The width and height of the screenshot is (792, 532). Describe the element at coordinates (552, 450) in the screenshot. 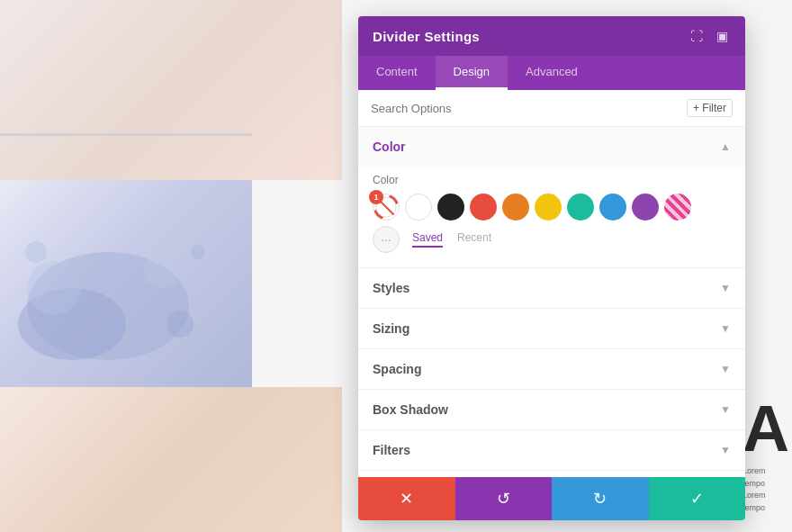

I see `section-filters: Filters ▼` at that location.